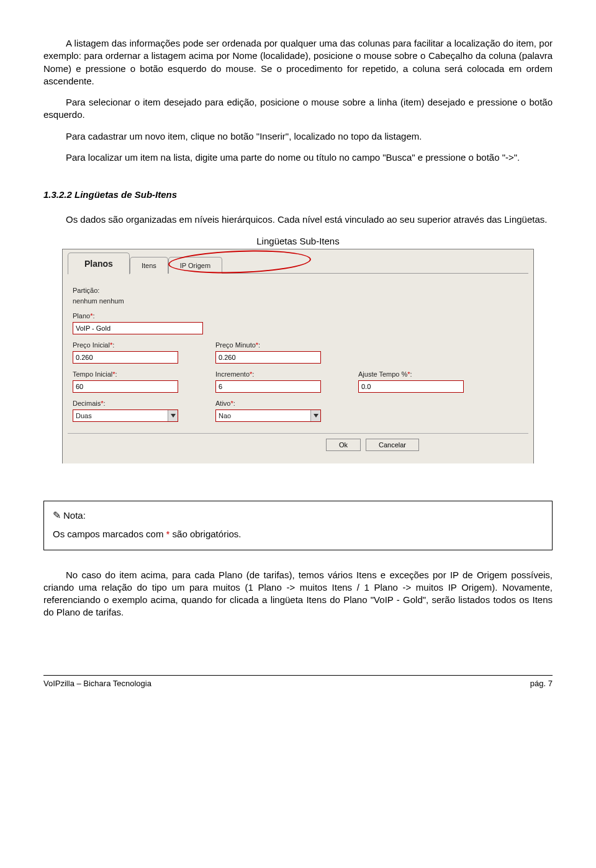  Describe the element at coordinates (135, 403) in the screenshot. I see `decimais-label: Decimais*:` at that location.